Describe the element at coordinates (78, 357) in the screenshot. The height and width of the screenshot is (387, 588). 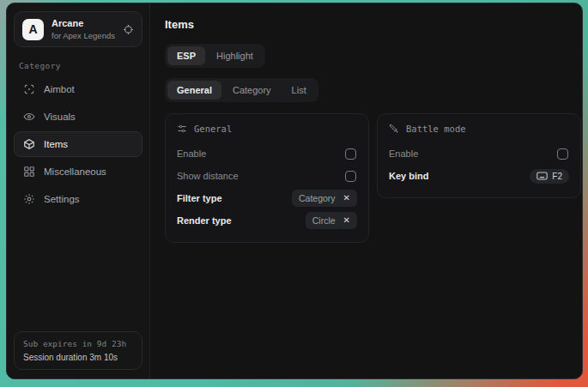
I see `session-duration-text: Session duration 3m 10s` at that location.